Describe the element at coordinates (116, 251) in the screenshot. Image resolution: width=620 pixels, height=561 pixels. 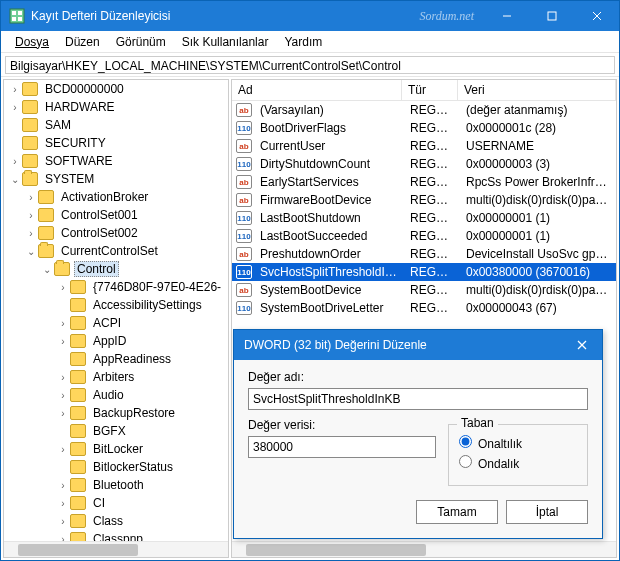
I see `tree-node: ⌄ CurrentControlSet` at that location.